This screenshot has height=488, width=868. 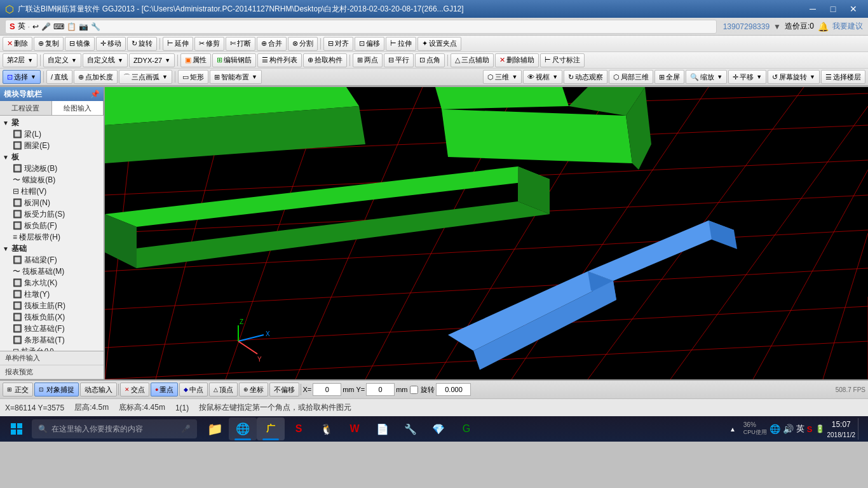 What do you see at coordinates (243, 429) in the screenshot?
I see `taskbar-item-firefox: 🌐` at bounding box center [243, 429].